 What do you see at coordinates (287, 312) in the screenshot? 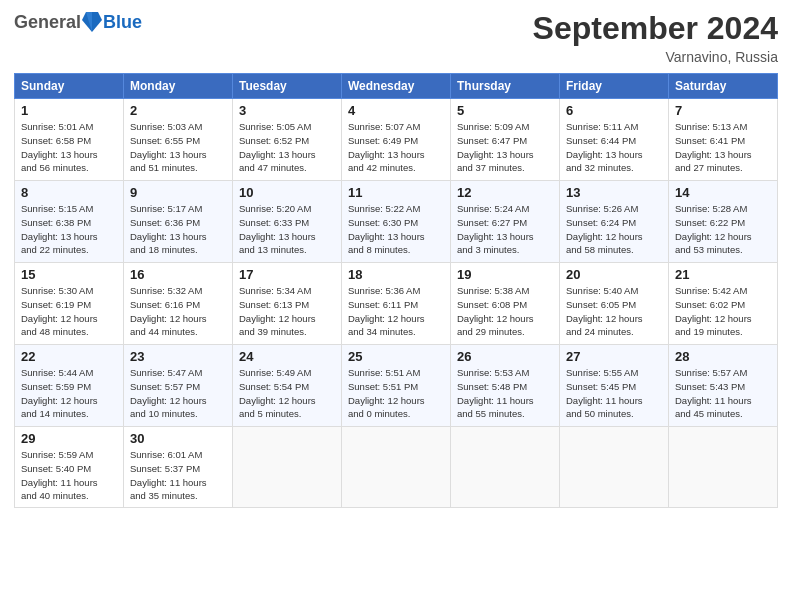
I see `day-info: Sunrise: 5:34 AM Sunset: 6:13 PM Dayligh…` at bounding box center [287, 312].